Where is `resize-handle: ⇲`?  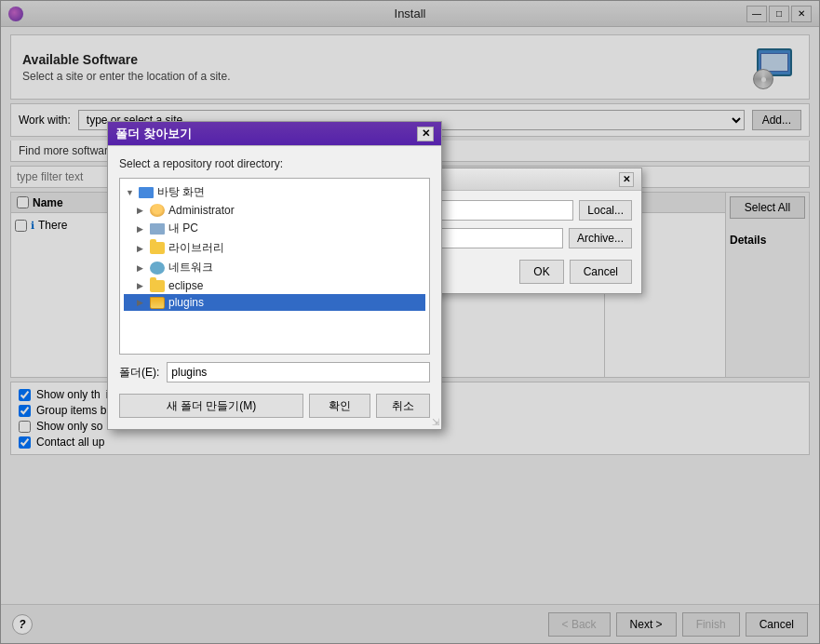
resize-handle: ⇲ is located at coordinates (436, 423).